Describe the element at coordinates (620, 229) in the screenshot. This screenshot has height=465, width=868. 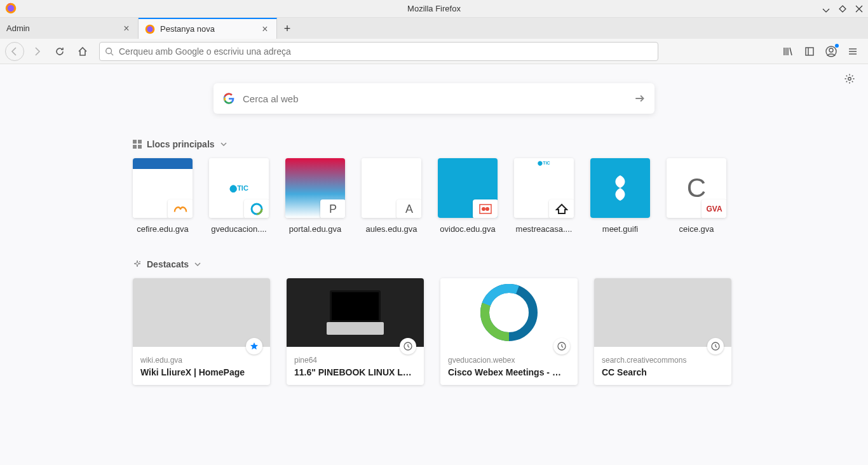
I see `topsite-label: meet.guifi` at that location.